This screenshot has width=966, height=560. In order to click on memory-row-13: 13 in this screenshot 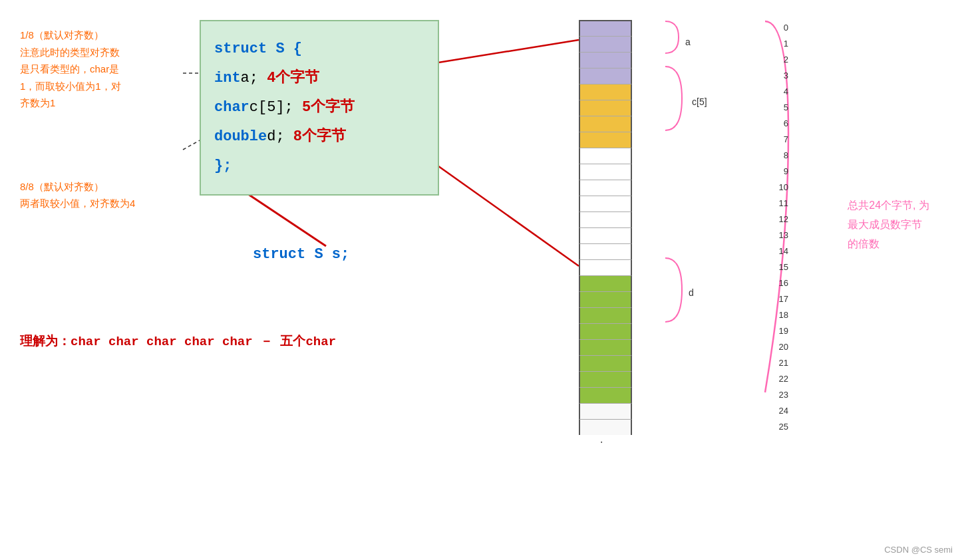, I will do `click(672, 235)`.